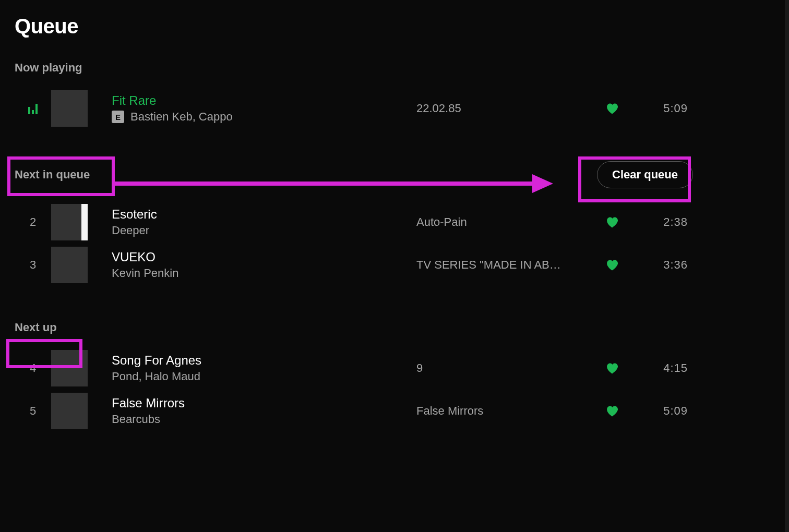 This screenshot has height=532, width=789. What do you see at coordinates (664, 368) in the screenshot?
I see `track-duration: 4:15` at bounding box center [664, 368].